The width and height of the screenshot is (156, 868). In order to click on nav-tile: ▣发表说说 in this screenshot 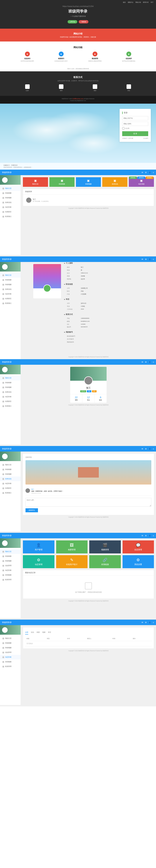, I will do `click(115, 182)`.